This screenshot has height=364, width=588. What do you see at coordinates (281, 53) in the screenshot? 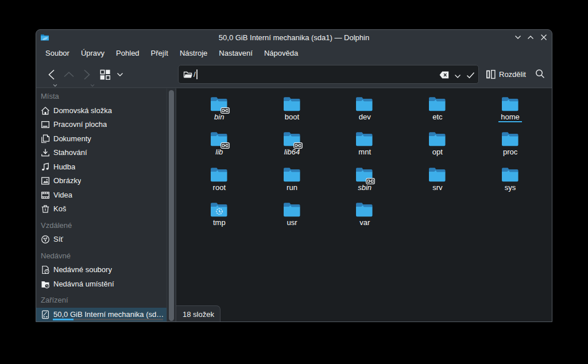
I see `menu-napoveda: Nápověda` at bounding box center [281, 53].